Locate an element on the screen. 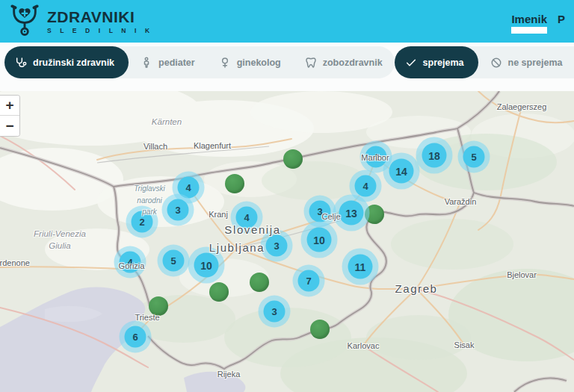 The width and height of the screenshot is (574, 392). logo-title: ZDRAVNIKI is located at coordinates (100, 16).